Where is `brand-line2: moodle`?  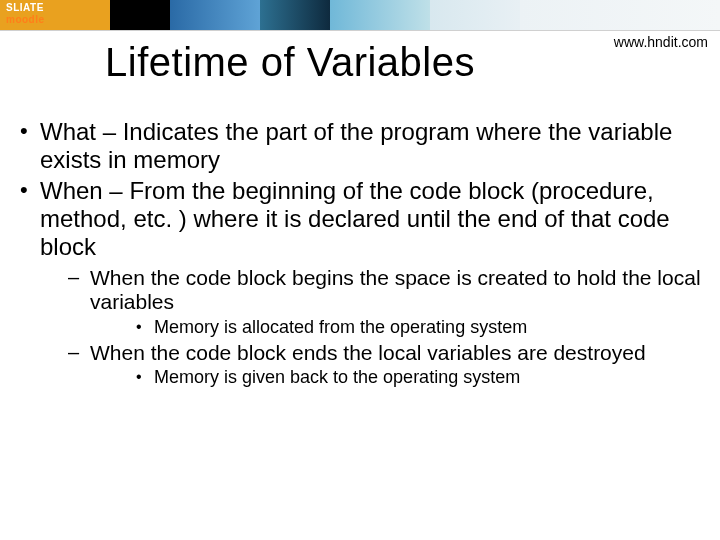
brand-line2: moodle is located at coordinates (26, 20).